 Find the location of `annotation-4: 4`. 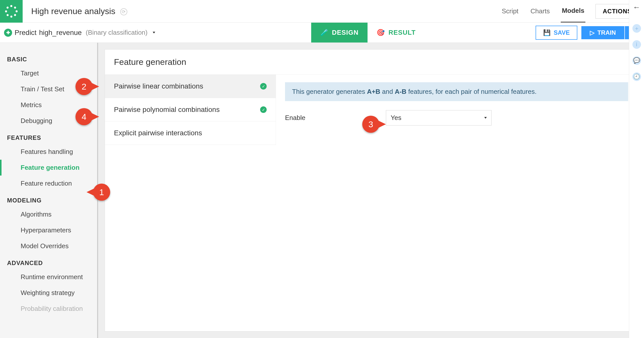

annotation-4: 4 is located at coordinates (84, 117).